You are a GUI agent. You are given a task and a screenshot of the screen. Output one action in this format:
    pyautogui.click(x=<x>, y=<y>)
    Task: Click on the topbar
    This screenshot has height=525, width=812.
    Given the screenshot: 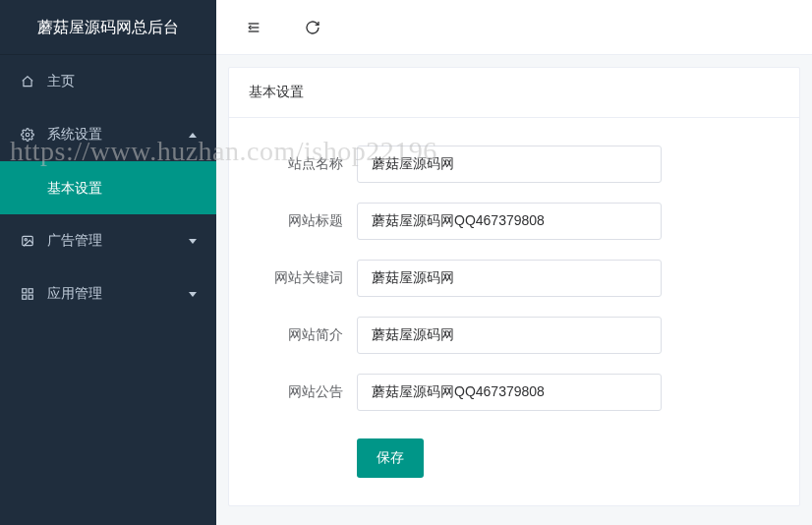 What is the action you would take?
    pyautogui.click(x=514, y=28)
    